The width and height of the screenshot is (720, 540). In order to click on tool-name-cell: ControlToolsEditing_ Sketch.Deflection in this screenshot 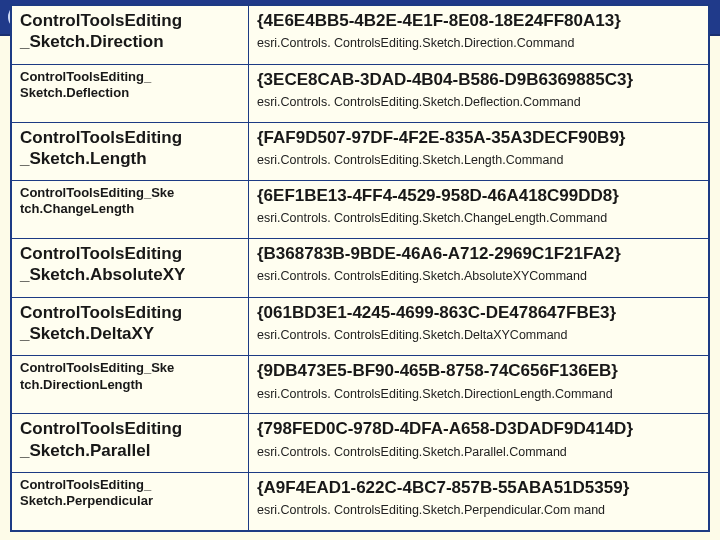, I will do `click(130, 93)`.